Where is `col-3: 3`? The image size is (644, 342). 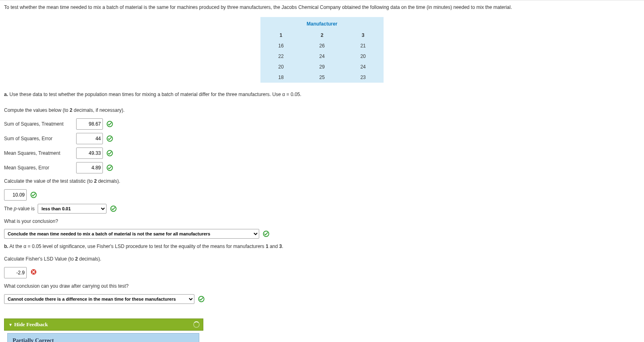 col-3: 3 is located at coordinates (363, 35).